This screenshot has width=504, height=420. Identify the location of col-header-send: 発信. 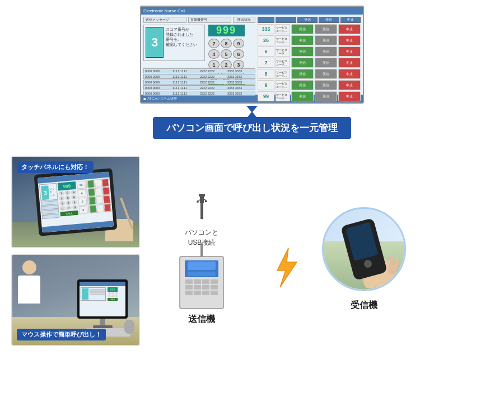
(308, 20).